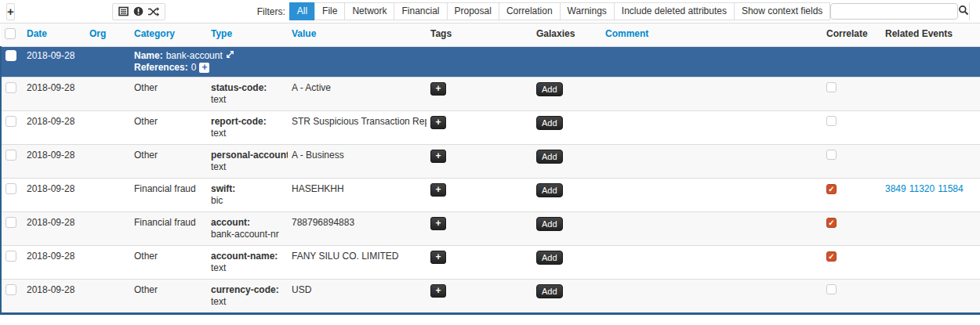 The height and width of the screenshot is (325, 980). I want to click on object-header-row: 2018-09-28 Name: bank-account, so click(491, 63).